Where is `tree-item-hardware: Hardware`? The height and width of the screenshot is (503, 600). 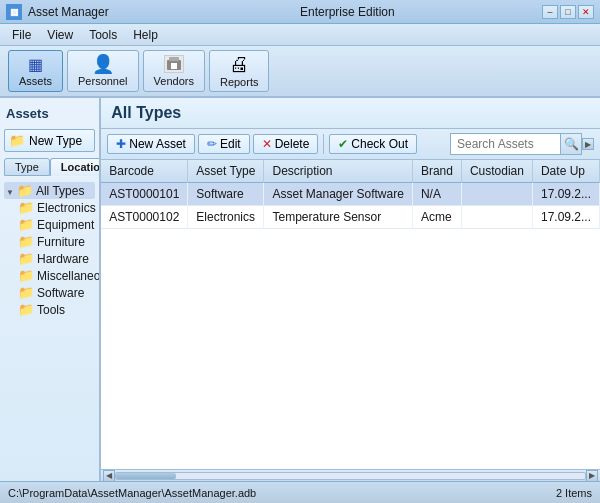 tree-item-hardware: Hardware is located at coordinates (50, 258).